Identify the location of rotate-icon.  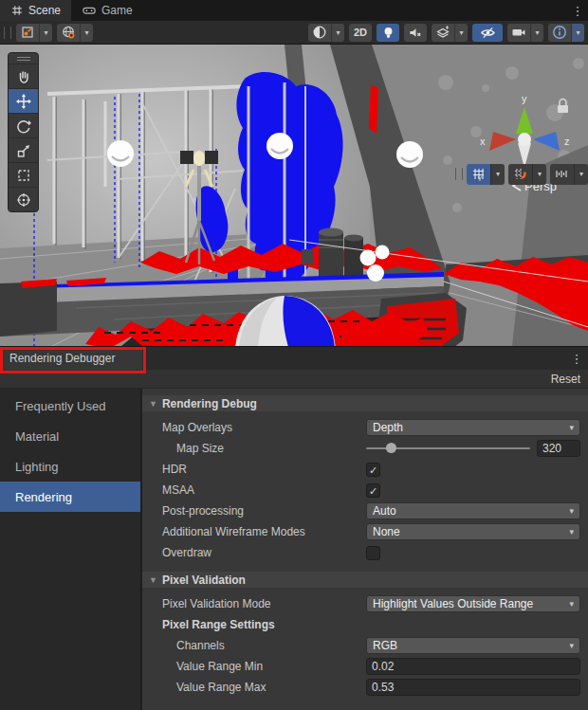
(24, 126).